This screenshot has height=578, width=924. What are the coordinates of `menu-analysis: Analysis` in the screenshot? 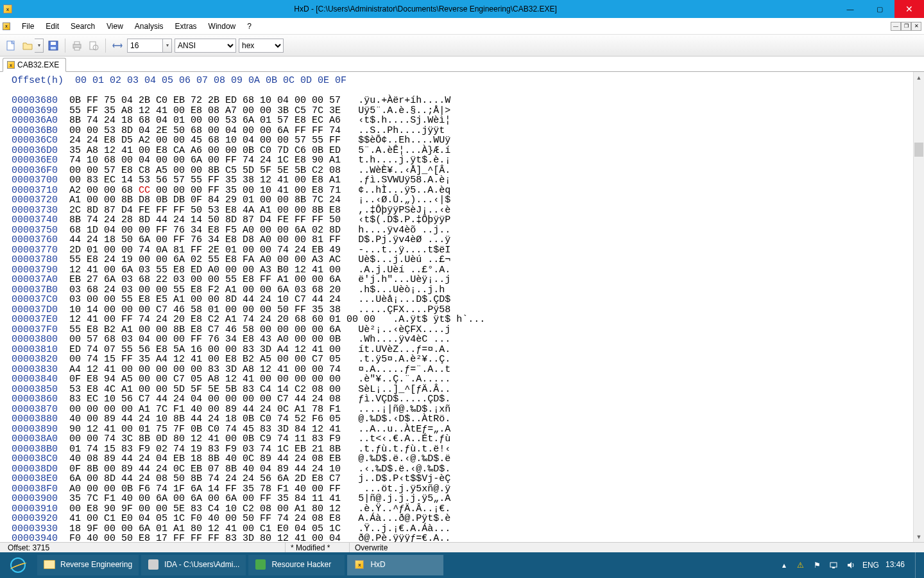 It's located at (149, 26).